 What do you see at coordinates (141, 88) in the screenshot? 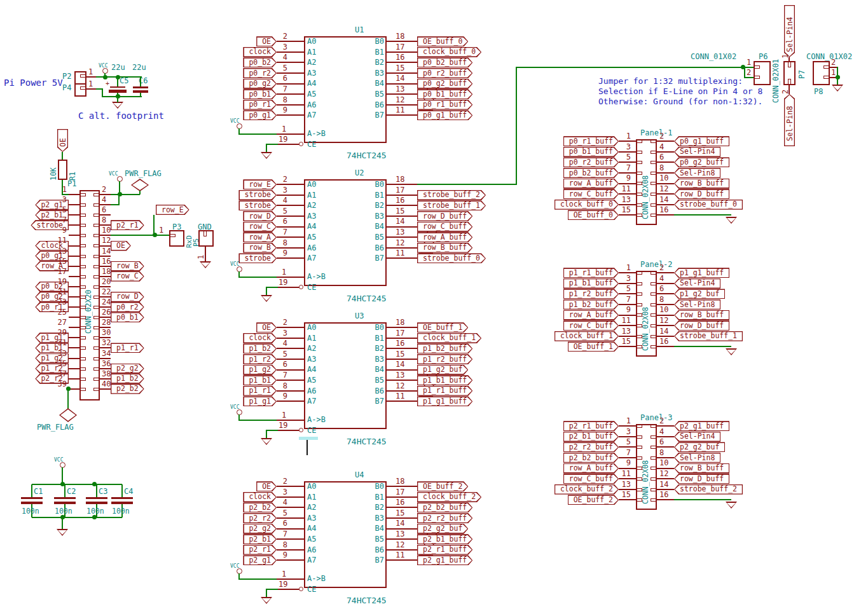
I see `c6-plate` at bounding box center [141, 88].